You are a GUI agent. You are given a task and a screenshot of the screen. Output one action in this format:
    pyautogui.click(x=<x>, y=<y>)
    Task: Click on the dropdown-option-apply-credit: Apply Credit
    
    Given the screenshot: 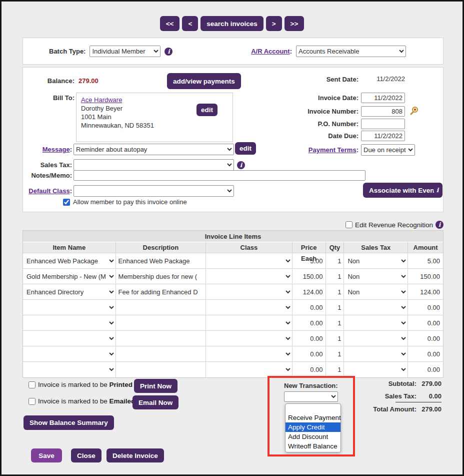 What is the action you would take?
    pyautogui.click(x=313, y=427)
    